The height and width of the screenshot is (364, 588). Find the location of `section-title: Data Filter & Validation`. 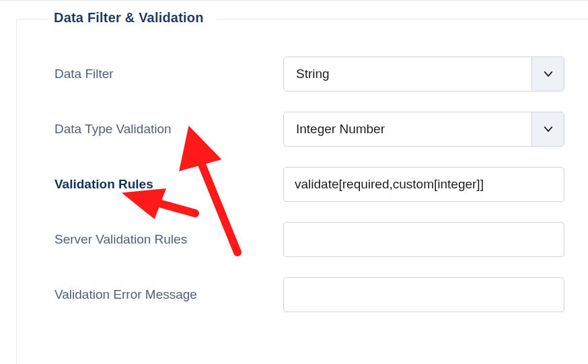

section-title: Data Filter & Validation is located at coordinates (132, 17).